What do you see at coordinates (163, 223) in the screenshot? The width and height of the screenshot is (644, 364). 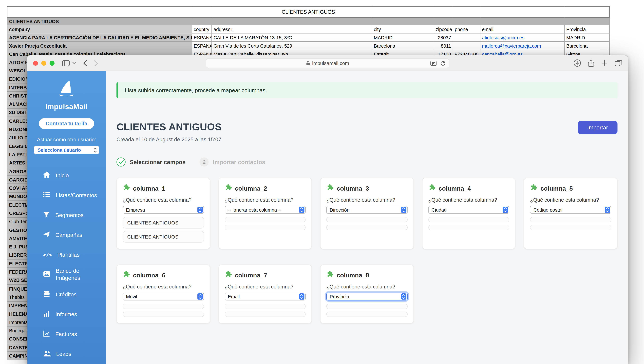 I see `sample-value: CLIENTES ANTIGUOS` at bounding box center [163, 223].